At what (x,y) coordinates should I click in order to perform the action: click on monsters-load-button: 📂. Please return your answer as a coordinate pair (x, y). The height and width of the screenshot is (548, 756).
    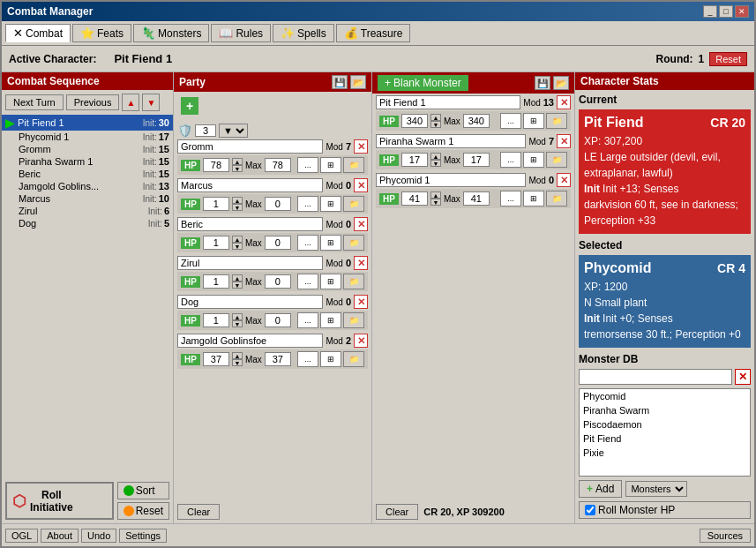
    Looking at the image, I should click on (561, 83).